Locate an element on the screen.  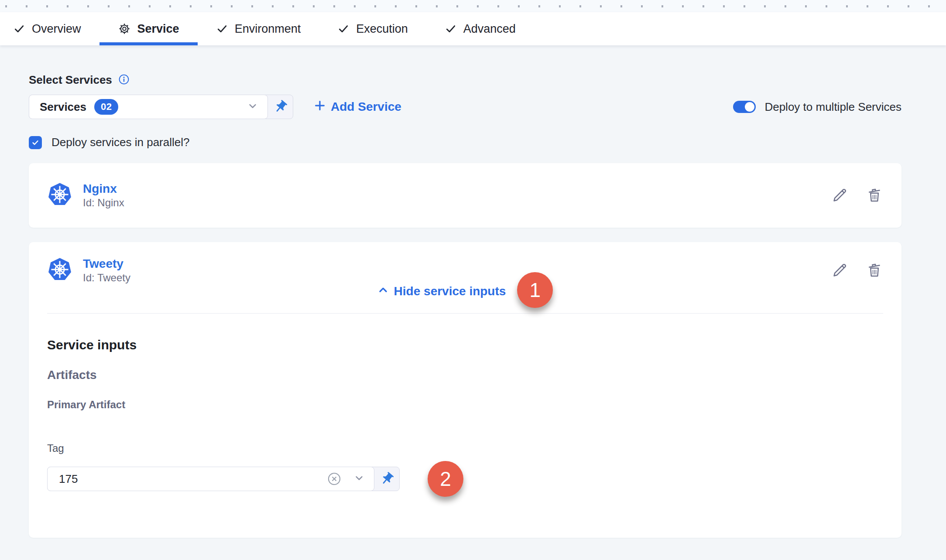
gear-icon is located at coordinates (124, 29).